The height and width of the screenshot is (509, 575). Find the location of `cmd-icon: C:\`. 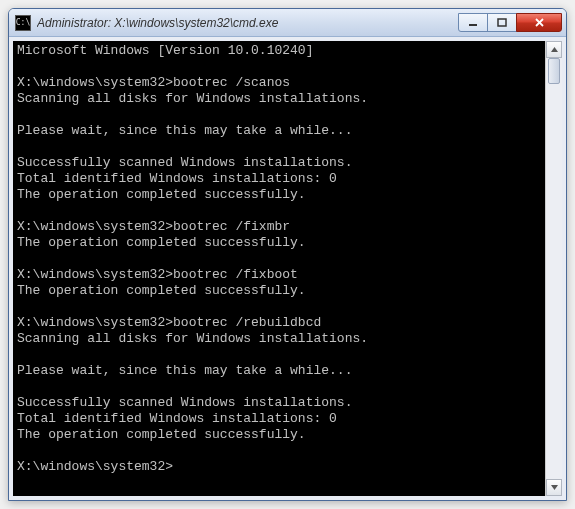

cmd-icon: C:\ is located at coordinates (23, 23).